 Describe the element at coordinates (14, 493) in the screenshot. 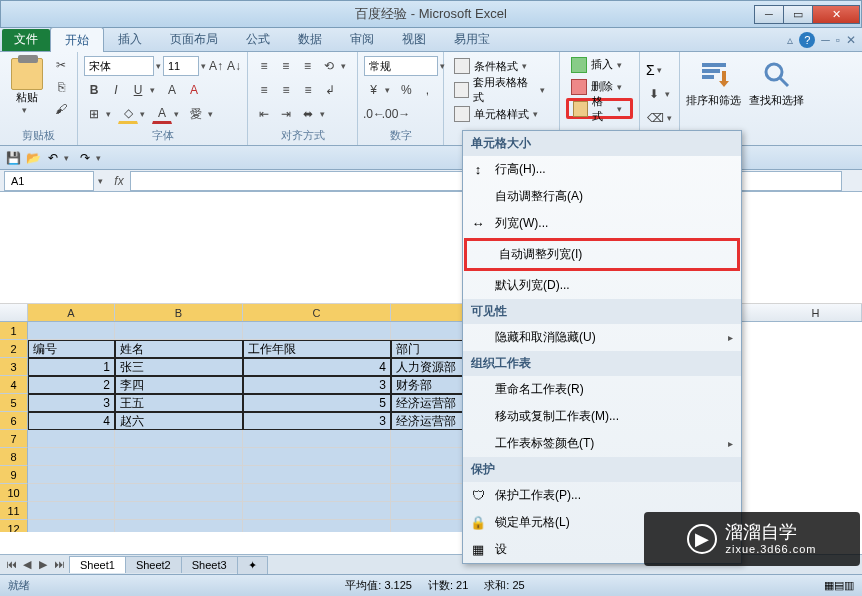

I see `row-header: 10` at that location.